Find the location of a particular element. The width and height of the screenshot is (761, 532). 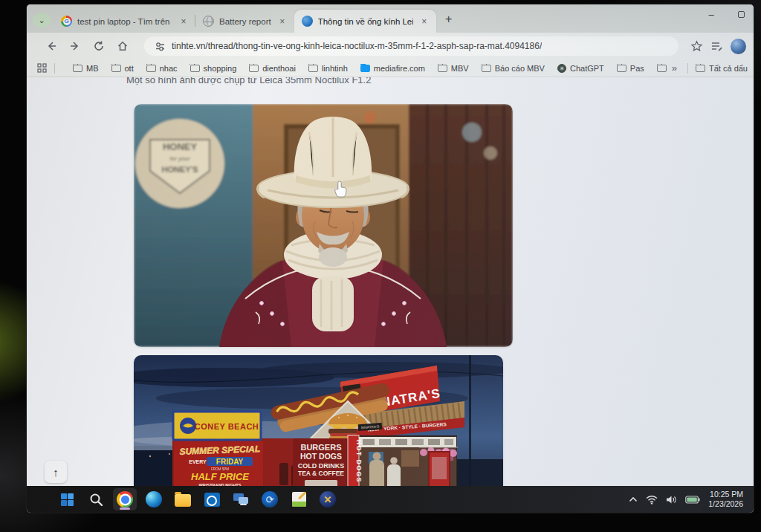

taskbar-remote-desktop-button is located at coordinates (241, 499).